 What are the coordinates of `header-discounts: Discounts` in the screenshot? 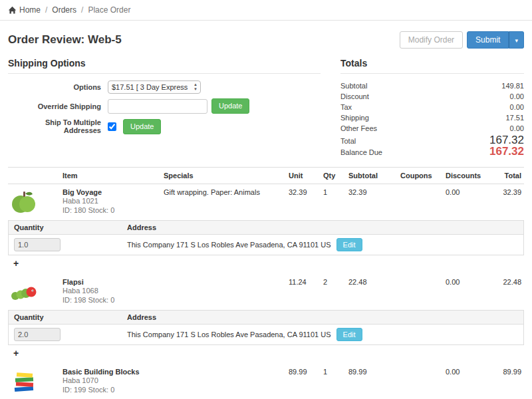 It's located at (469, 176).